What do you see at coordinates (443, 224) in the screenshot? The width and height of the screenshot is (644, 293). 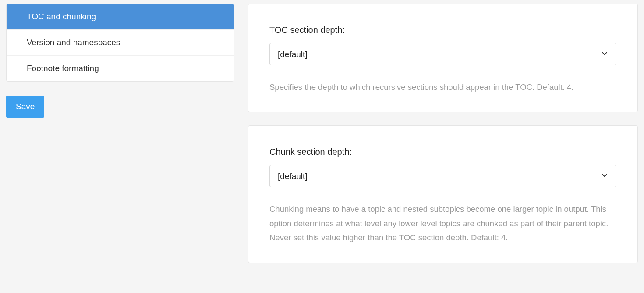 I see `help-text: Chunking means to have a topic and neste…` at bounding box center [443, 224].